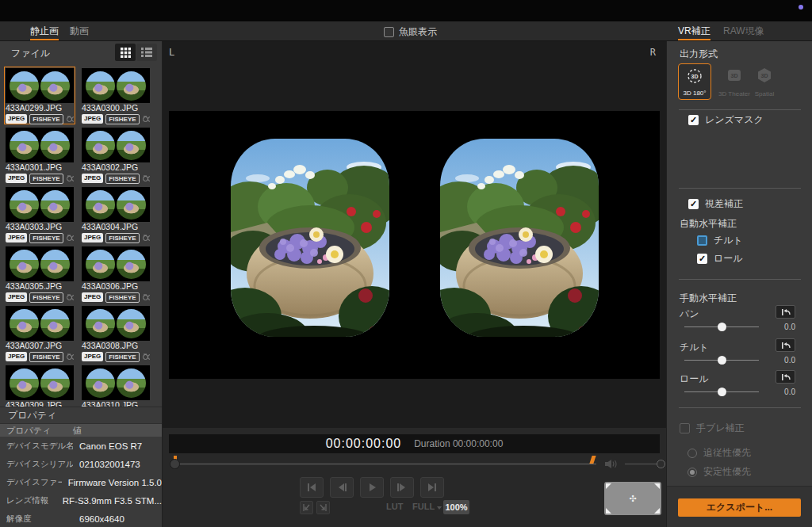  I want to click on display-size-dropdown: FULL, so click(427, 506).